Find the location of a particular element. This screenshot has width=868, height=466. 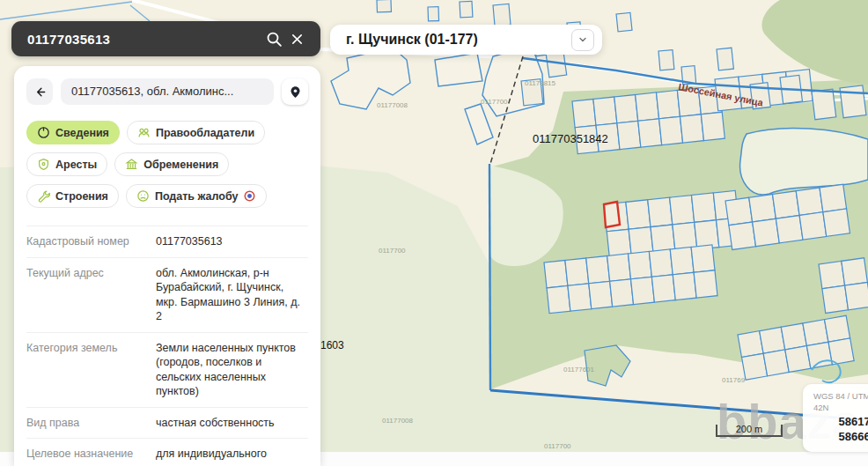

tab-obremeneniya: Обременения is located at coordinates (172, 164).